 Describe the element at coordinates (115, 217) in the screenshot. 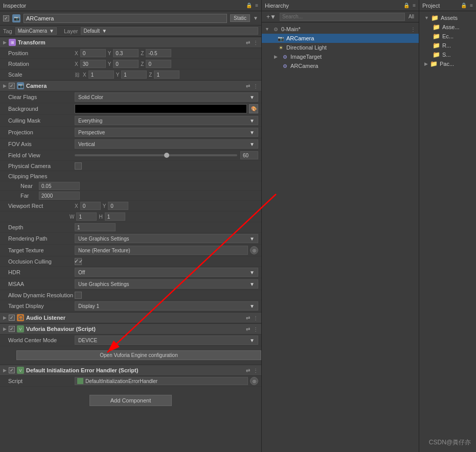

I see `viewport-h-input` at that location.